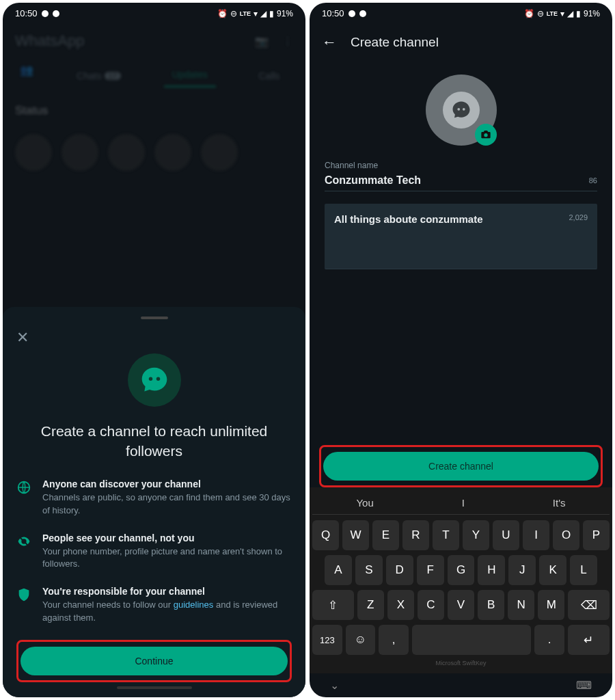 The image size is (615, 700). I want to click on description-value: All things aboute conzummate, so click(409, 219).